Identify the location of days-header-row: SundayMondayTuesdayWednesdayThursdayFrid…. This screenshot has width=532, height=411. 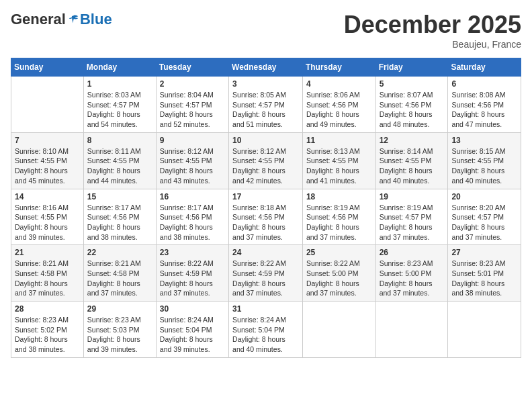
(266, 67).